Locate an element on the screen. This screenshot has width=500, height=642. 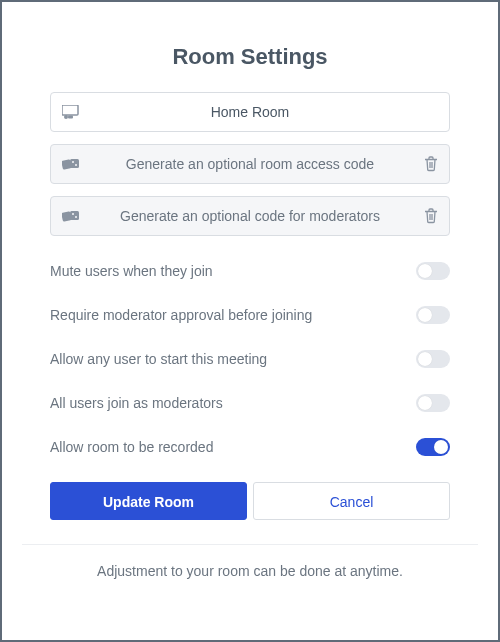
require-approval-row: Require moderator approval before joinin… is located at coordinates (250, 315).